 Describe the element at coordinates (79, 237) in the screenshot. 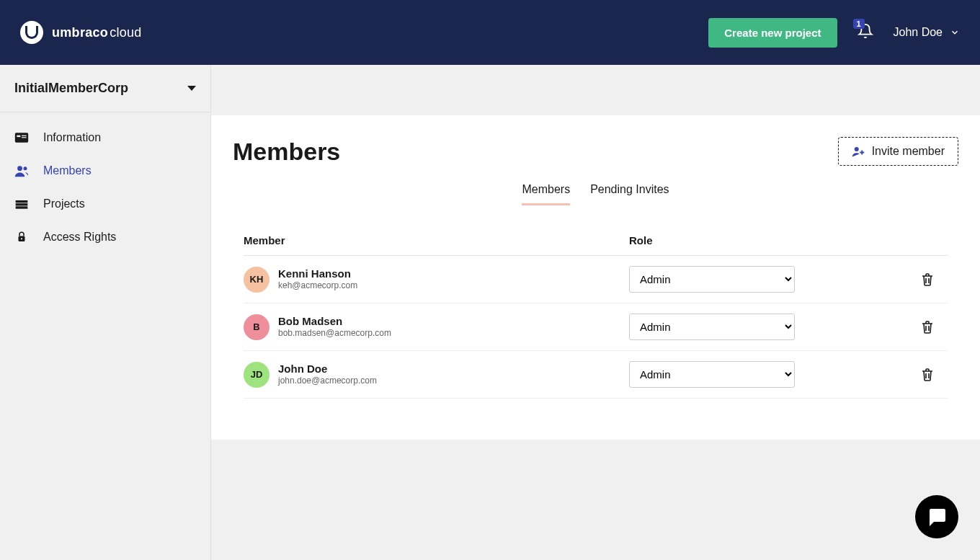

I see `sidebar-item-label: Access Rights` at that location.